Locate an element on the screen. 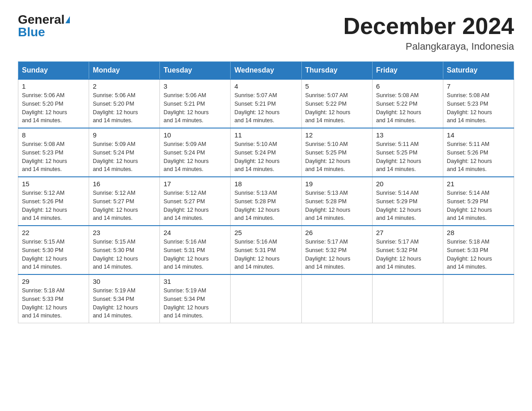 The image size is (532, 411). day-info: Sunrise: 5:13 AMSunset: 5:28 PMDaylight:… is located at coordinates (266, 206).